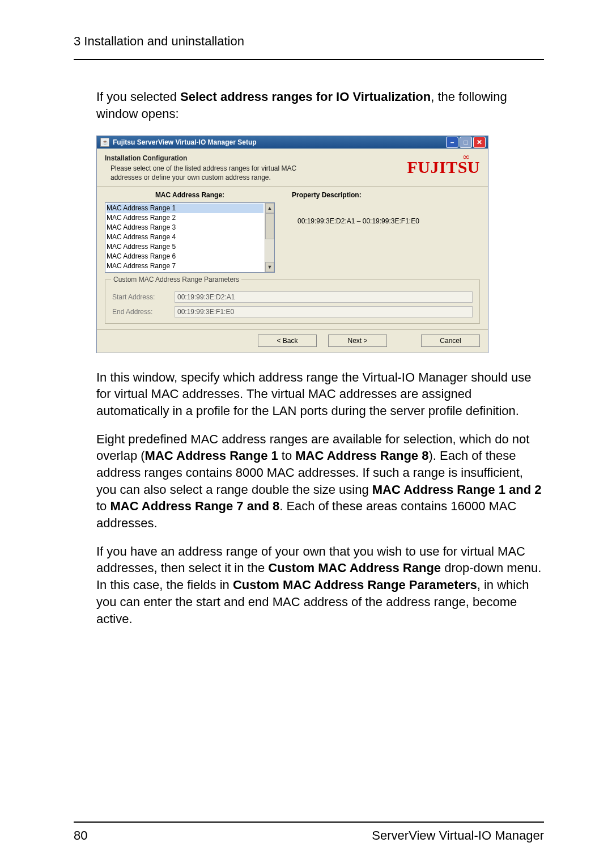 This screenshot has width=612, height=868. I want to click on fujitsu-infinity-icon: ∞, so click(466, 157).